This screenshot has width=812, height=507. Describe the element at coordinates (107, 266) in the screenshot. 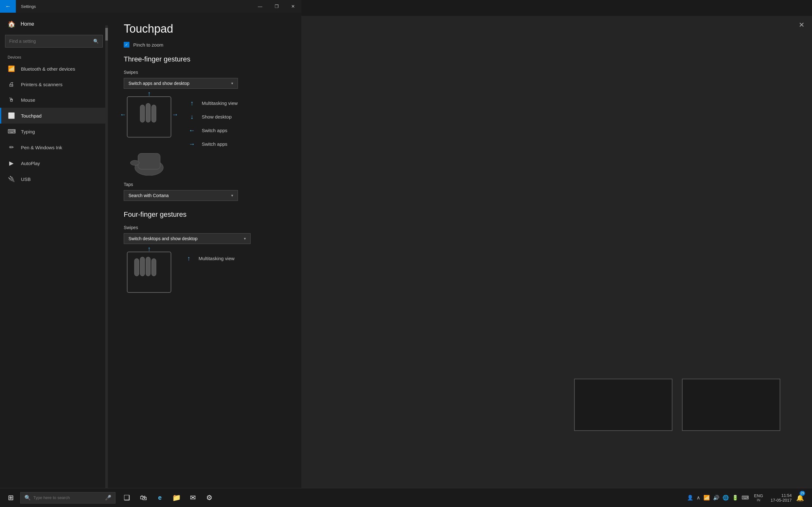

I see `scrollbar-track` at that location.